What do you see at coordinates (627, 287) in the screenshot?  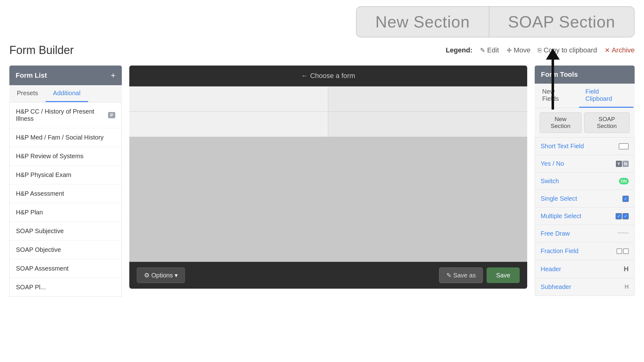 I see `subheader-text-icon: H` at bounding box center [627, 287].